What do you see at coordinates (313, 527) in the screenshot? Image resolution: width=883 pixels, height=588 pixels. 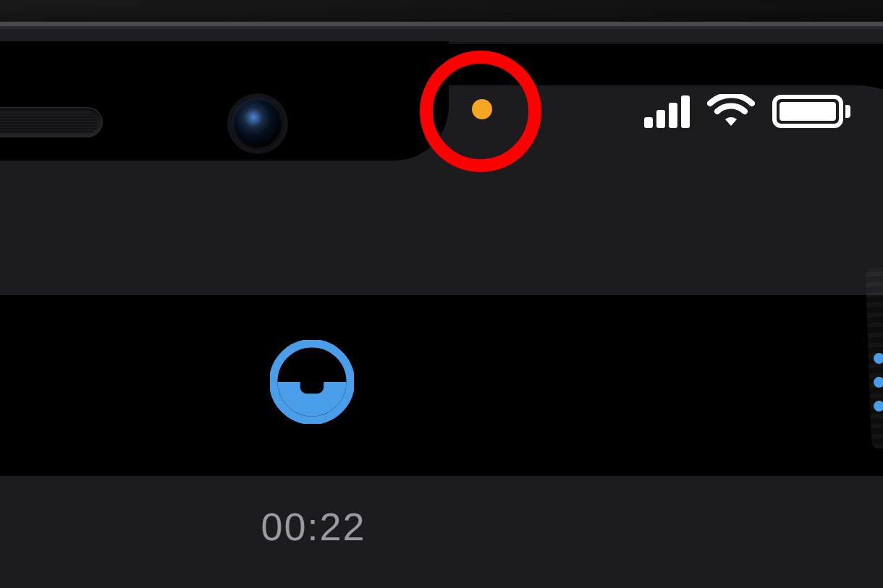 I see `recording-timer: 00:22` at bounding box center [313, 527].